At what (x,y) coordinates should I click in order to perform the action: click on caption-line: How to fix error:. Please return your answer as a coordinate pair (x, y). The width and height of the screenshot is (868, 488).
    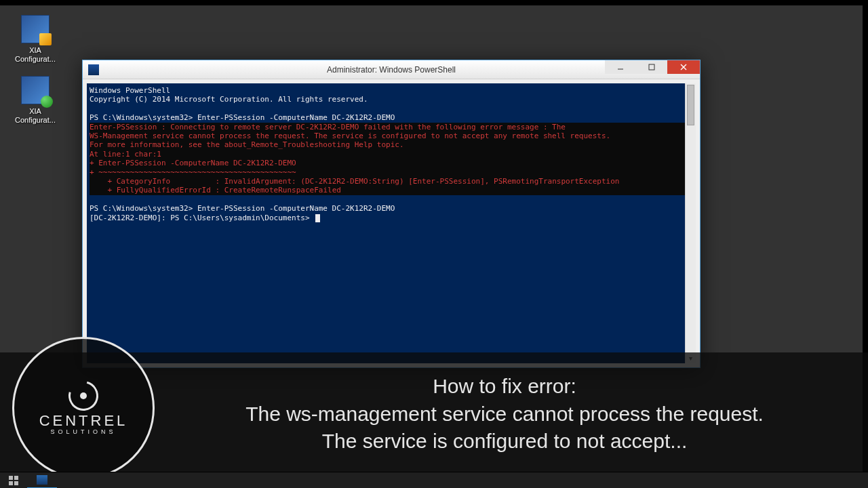
    Looking at the image, I should click on (505, 386).